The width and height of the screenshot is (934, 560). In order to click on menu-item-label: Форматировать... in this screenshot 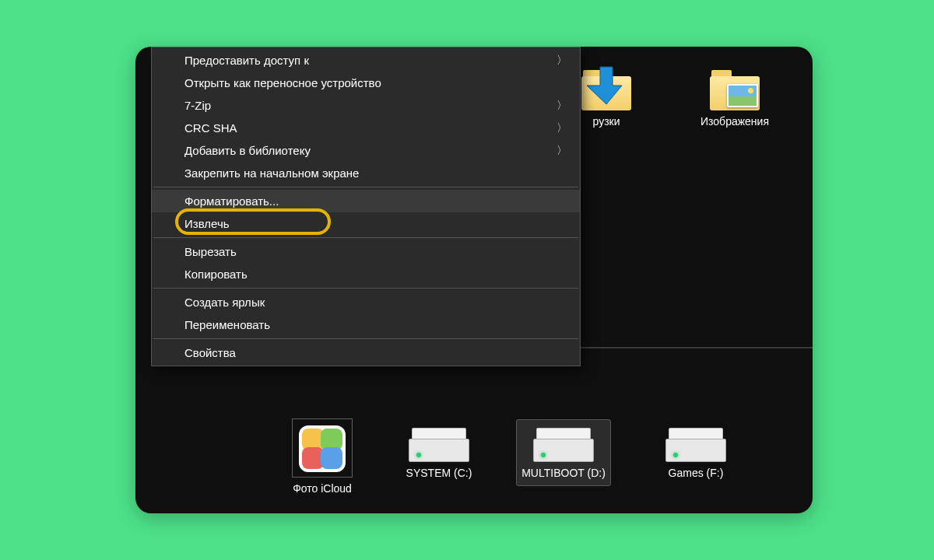, I will do `click(232, 201)`.